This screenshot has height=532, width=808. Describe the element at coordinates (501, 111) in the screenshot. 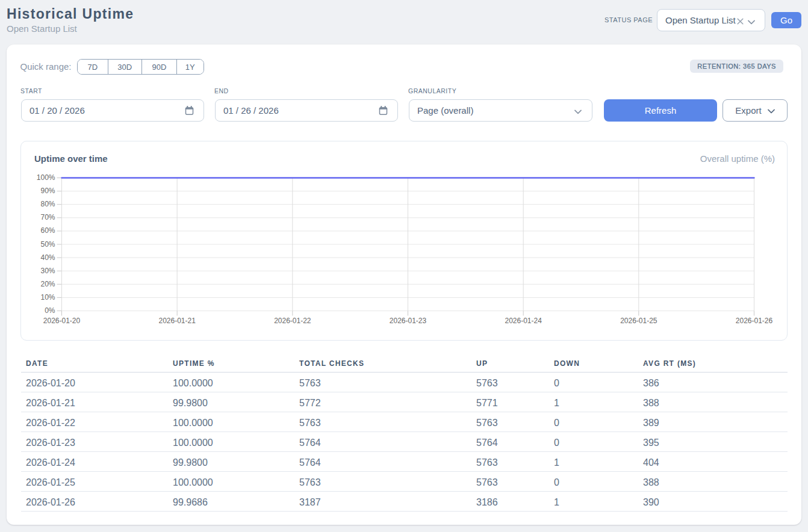

I see `granularity-select: Page (overall)` at that location.